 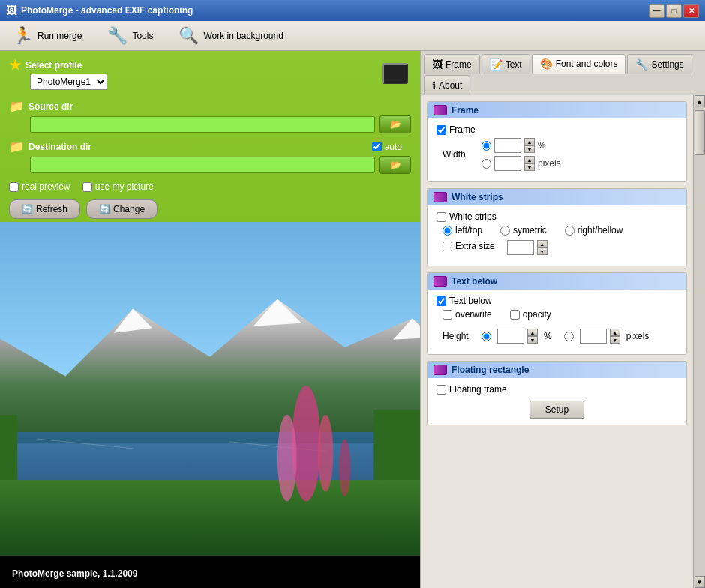 What do you see at coordinates (556, 110) in the screenshot?
I see `frame-section-header: Frame` at bounding box center [556, 110].